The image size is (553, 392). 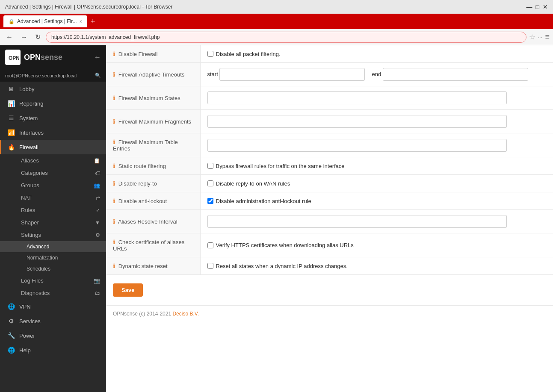 I want to click on adaptive-end-input, so click(x=455, y=74).